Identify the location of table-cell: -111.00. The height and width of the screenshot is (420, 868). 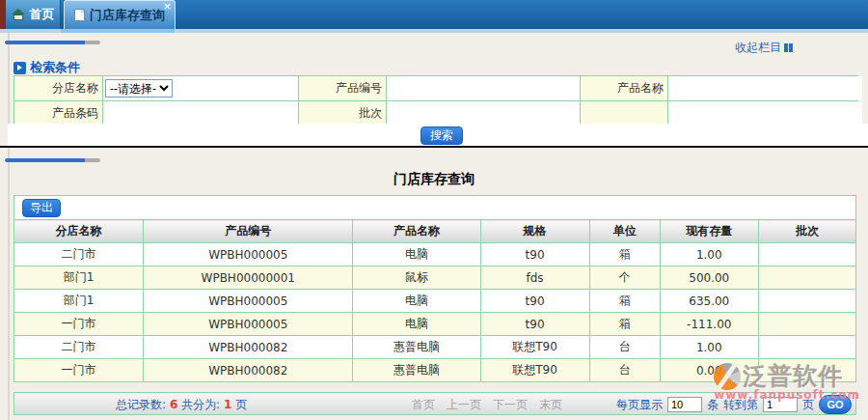
(709, 324).